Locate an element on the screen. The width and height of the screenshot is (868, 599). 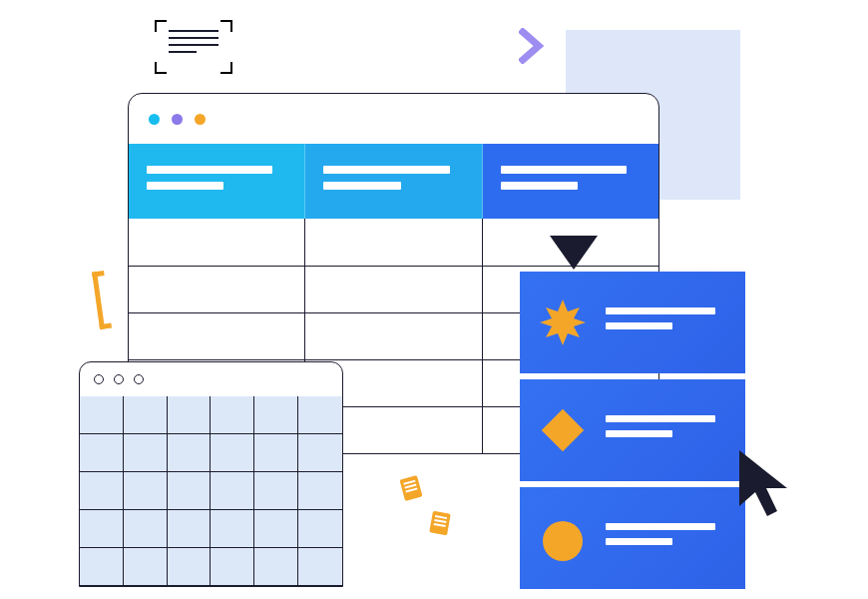
starburst-icon is located at coordinates (563, 322).